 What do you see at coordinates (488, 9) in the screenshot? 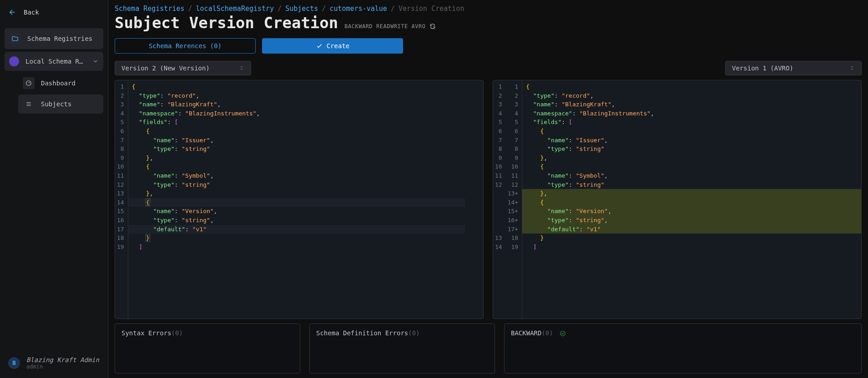
I see `breadcrumb: Schema Registries / localSchemaRegistry …` at bounding box center [488, 9].